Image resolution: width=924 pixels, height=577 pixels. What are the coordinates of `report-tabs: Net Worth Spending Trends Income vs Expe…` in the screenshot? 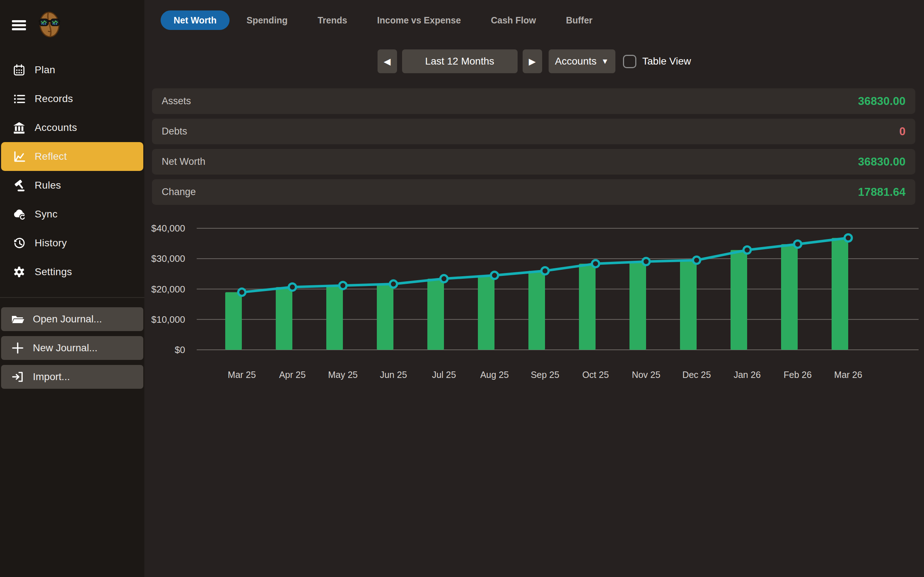 It's located at (383, 20).